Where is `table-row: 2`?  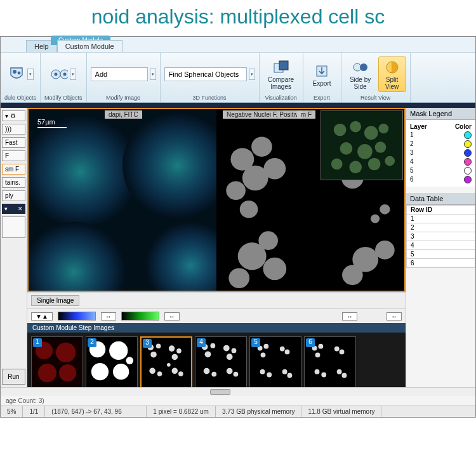
table-row: 2 is located at coordinates (441, 228).